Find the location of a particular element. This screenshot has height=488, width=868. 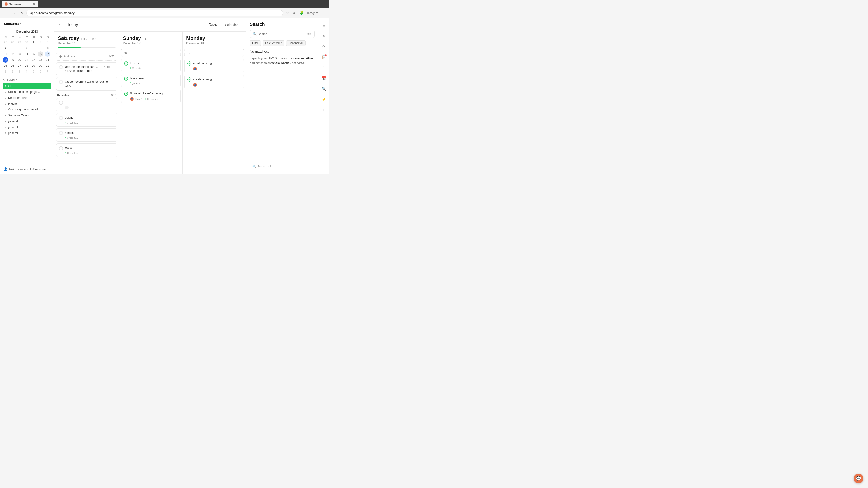

cal-day: 15 is located at coordinates (33, 54).